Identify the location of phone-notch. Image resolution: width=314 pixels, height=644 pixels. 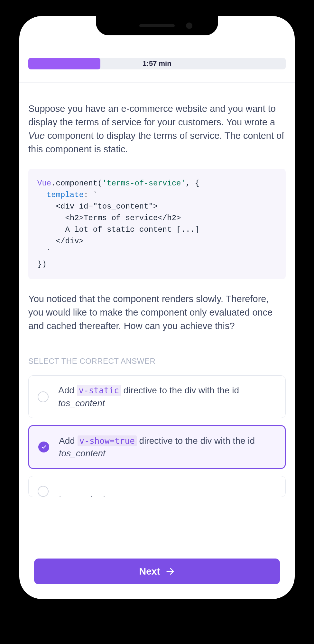
(157, 26).